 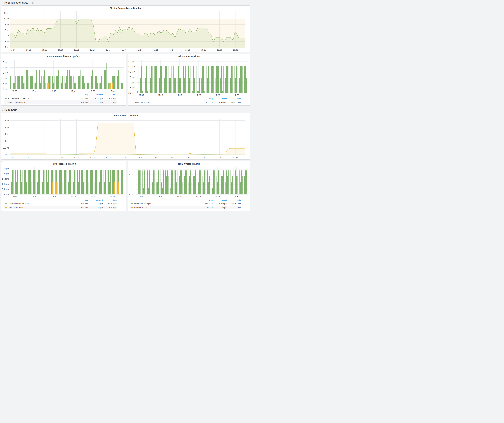 What do you see at coordinates (7, 141) in the screenshot?
I see `svg-text: 1.0 s` at bounding box center [7, 141].